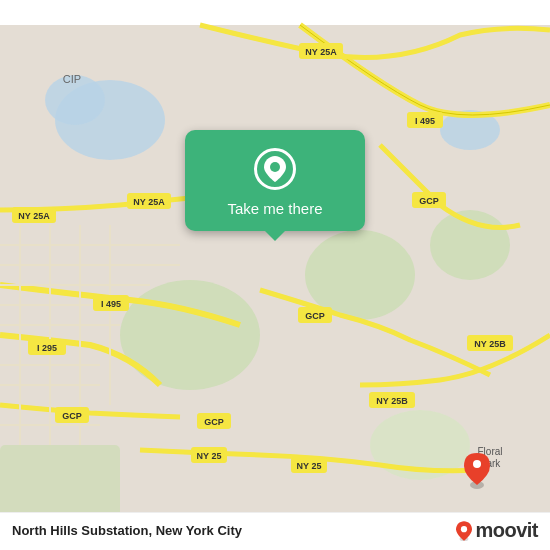  I want to click on location-name: North Hills Substation, New York City, so click(127, 530).